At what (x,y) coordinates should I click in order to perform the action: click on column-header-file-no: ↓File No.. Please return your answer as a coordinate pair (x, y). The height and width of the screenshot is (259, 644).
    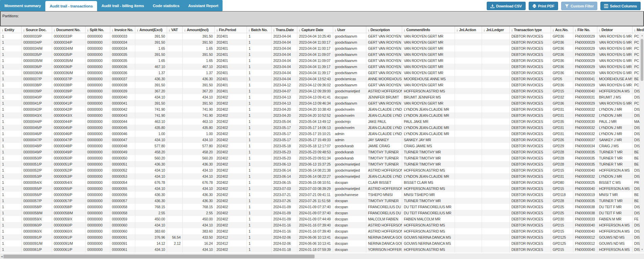
    Looking at the image, I should click on (585, 30).